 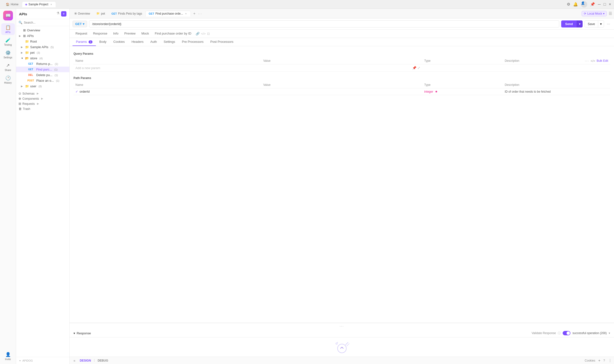 What do you see at coordinates (8, 29) in the screenshot?
I see `sidebar-item-apis: 📋 APIs` at bounding box center [8, 29].